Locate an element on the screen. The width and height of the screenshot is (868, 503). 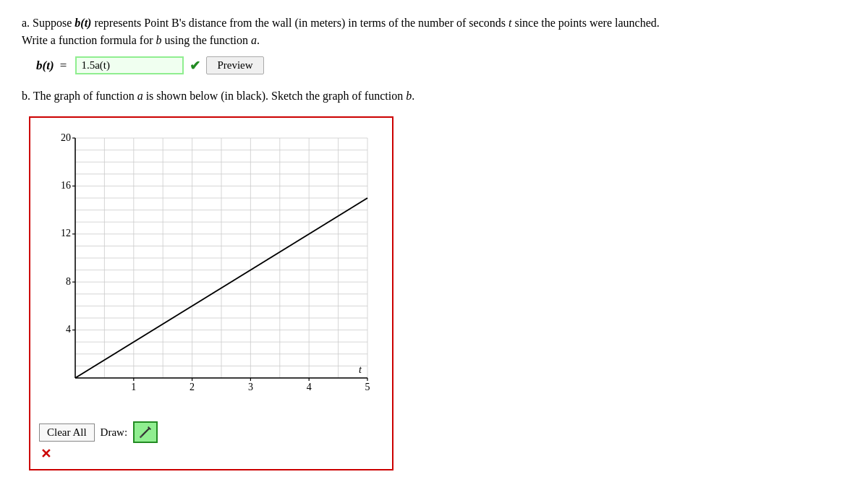
a-var-inline: a is located at coordinates (254, 40).